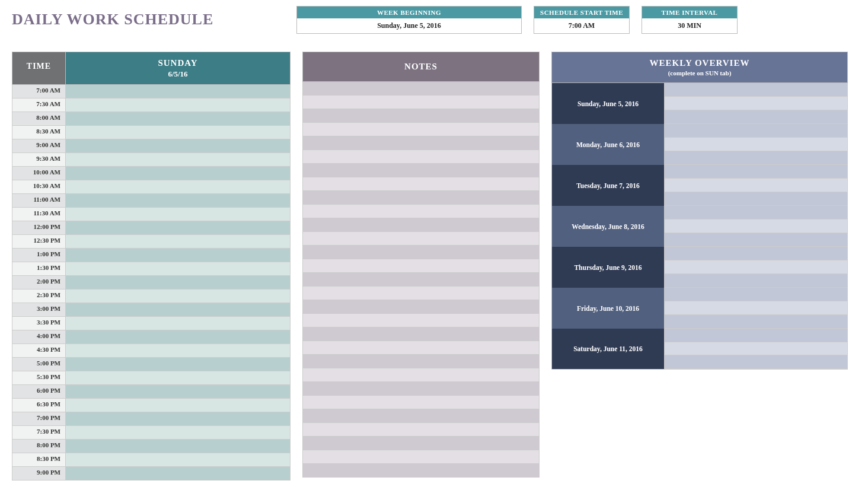 The width and height of the screenshot is (868, 490). What do you see at coordinates (178, 63) in the screenshot?
I see `schedule-day-name: SUNDAY` at bounding box center [178, 63].